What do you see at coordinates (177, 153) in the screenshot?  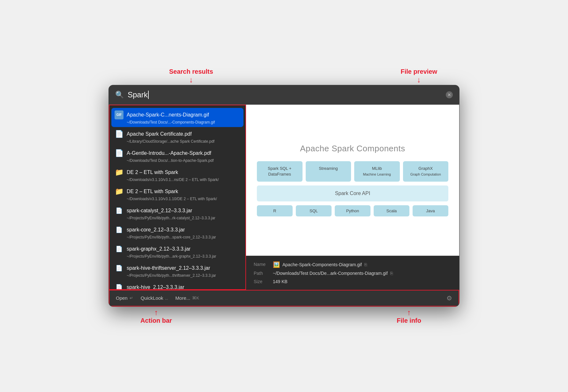 I see `result-item-header: 📄 A-Gentle-Introdu...-Apache-Spark.pdf` at bounding box center [177, 153].